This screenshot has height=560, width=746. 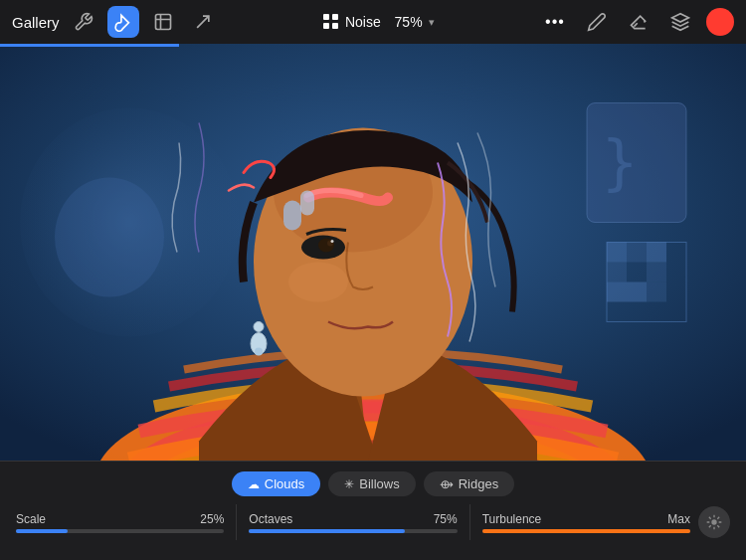 What do you see at coordinates (119, 523) in the screenshot?
I see `scale-control: Scale 25%` at bounding box center [119, 523].